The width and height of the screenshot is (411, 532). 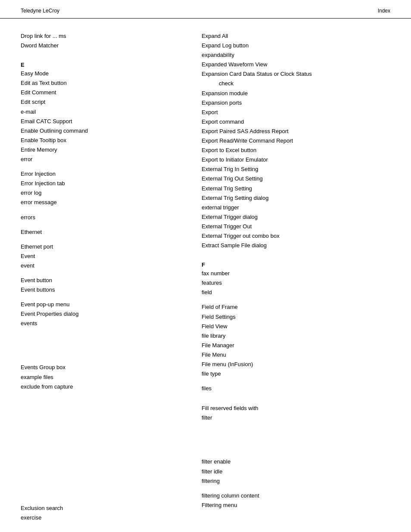 What do you see at coordinates (296, 471) in the screenshot?
I see `section-f-filter-group: filter enable filter idle filtering` at bounding box center [296, 471].